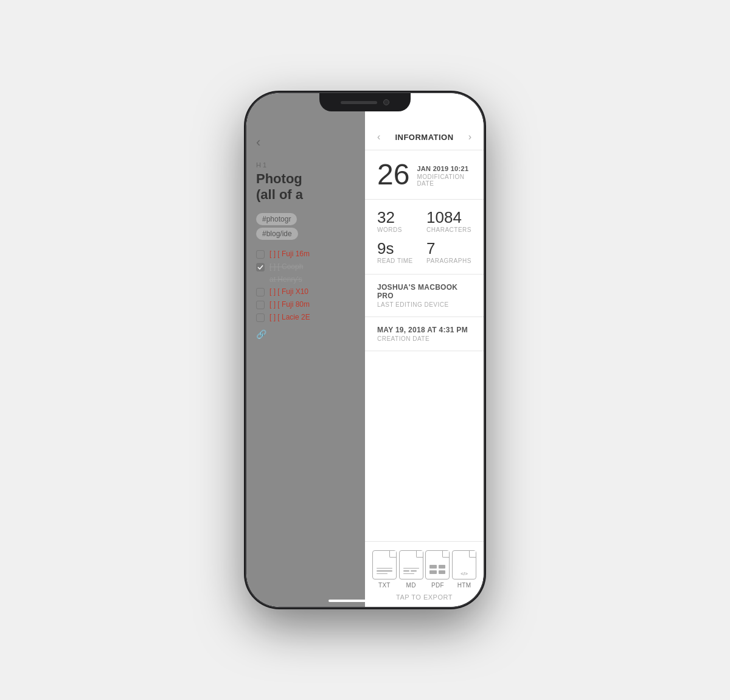  What do you see at coordinates (289, 292) in the screenshot?
I see `list-item-text-3: [ ] [ Fuji X10` at bounding box center [289, 292].